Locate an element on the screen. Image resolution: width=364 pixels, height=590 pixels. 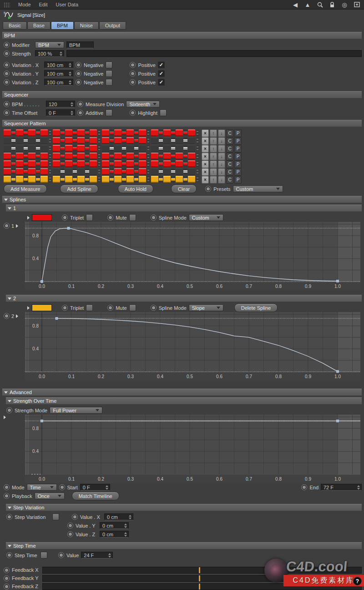
measure-division-keyframe-radio is located at coordinates (80, 104).